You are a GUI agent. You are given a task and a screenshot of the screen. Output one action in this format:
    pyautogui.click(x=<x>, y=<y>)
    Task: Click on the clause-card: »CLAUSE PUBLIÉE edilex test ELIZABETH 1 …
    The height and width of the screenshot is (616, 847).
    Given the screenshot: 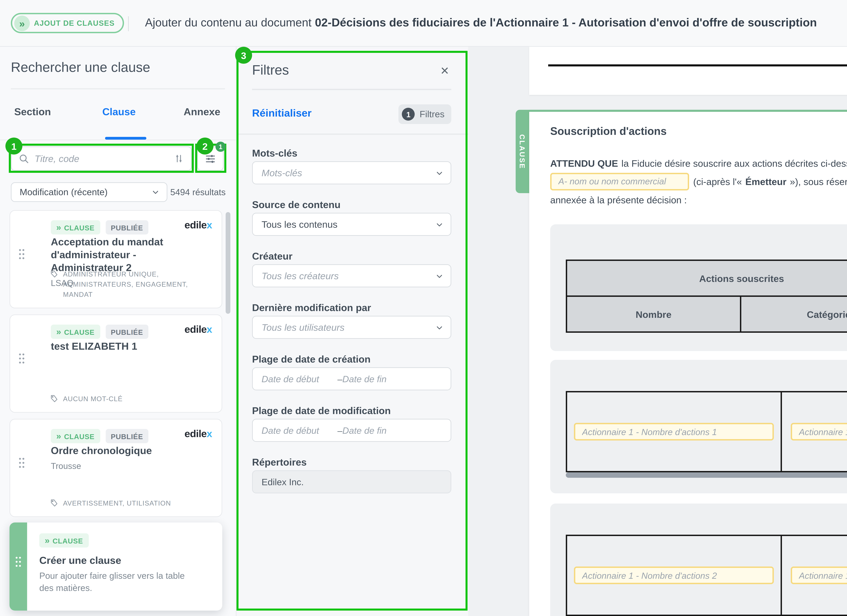 What is the action you would take?
    pyautogui.click(x=116, y=364)
    